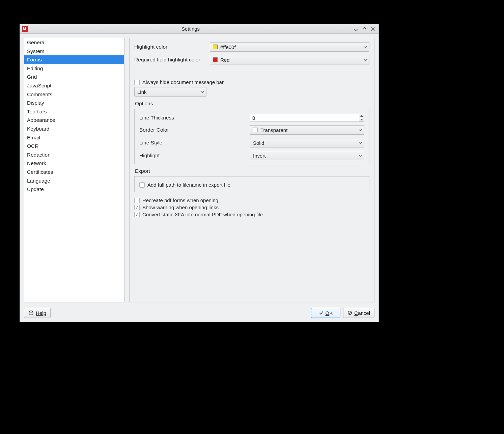 Image resolution: width=504 pixels, height=434 pixels. Describe the element at coordinates (37, 313) in the screenshot. I see `help-button: Help` at that location.